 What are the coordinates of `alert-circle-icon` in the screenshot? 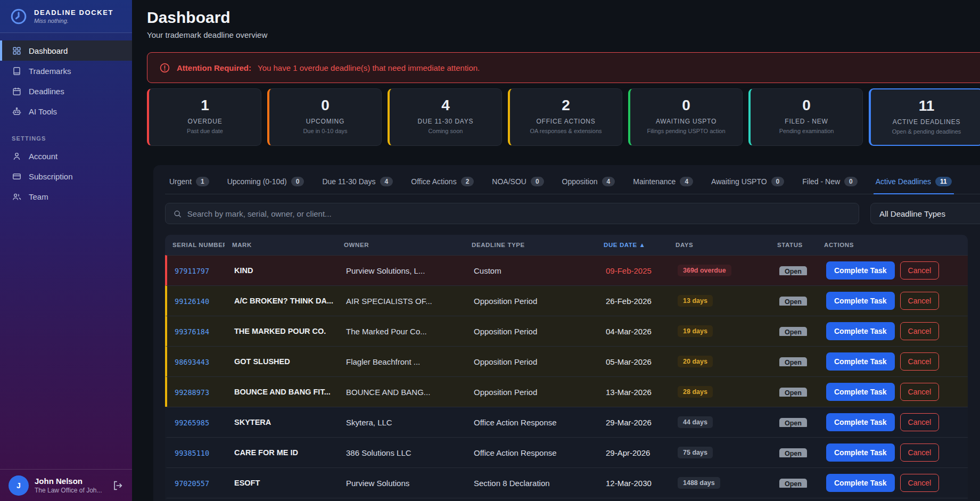 It's located at (165, 68).